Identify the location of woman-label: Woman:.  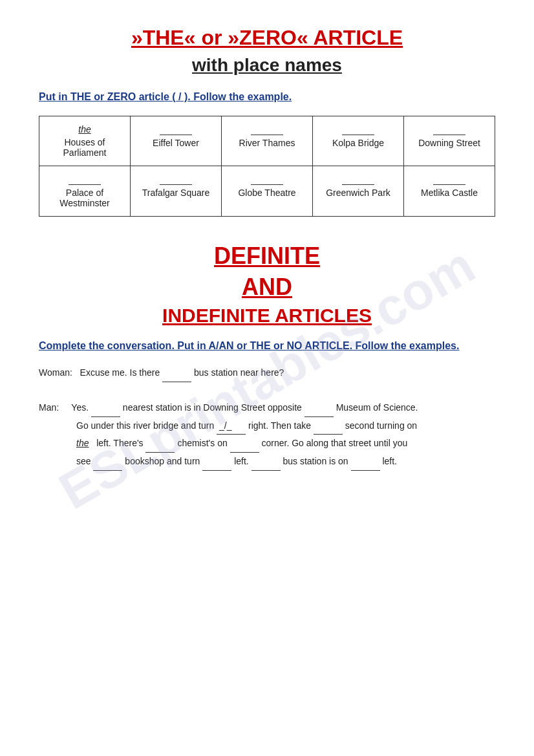
(56, 373).